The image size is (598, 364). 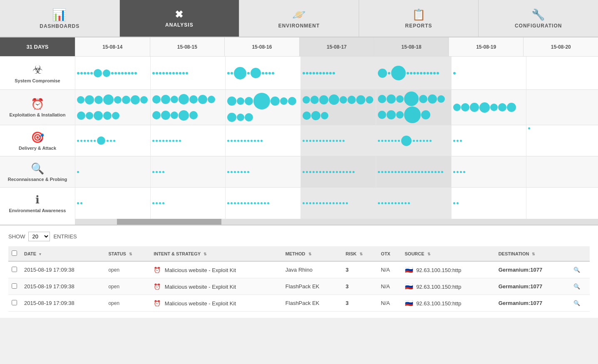 What do you see at coordinates (449, 287) in the screenshot?
I see `row2-source: 🇷🇺 92.63.100.150:http` at bounding box center [449, 287].